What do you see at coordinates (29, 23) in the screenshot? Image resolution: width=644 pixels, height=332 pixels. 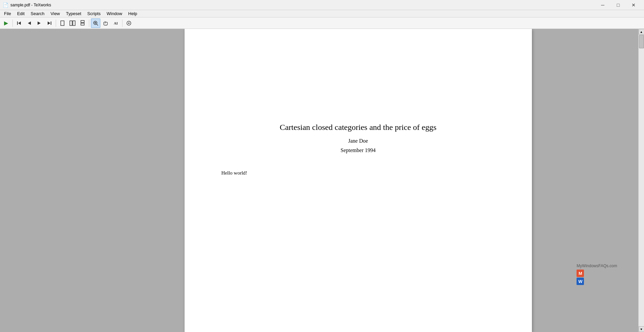 I see `prev-page-button` at bounding box center [29, 23].